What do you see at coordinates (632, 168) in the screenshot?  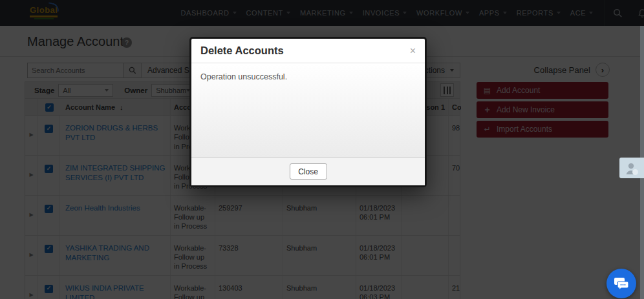 I see `profile-tab-widget` at bounding box center [632, 168].